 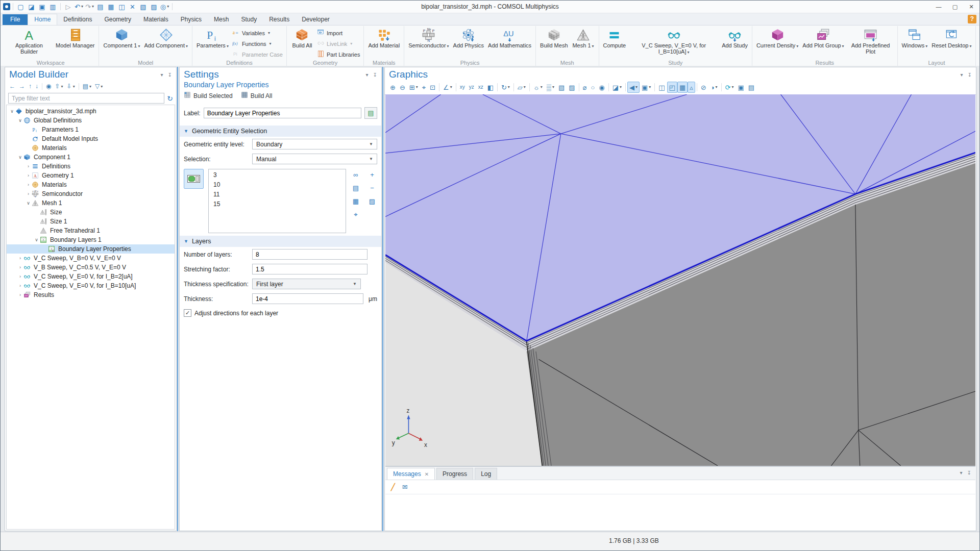 I want to click on activate-selection-toggle, so click(x=194, y=179).